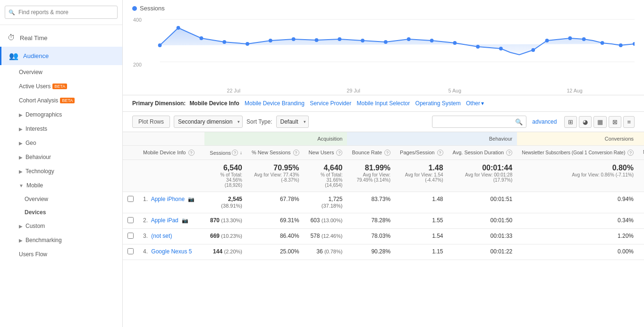 The image size is (644, 327). Describe the element at coordinates (14, 56) in the screenshot. I see `audience-icon: 👥` at that location.